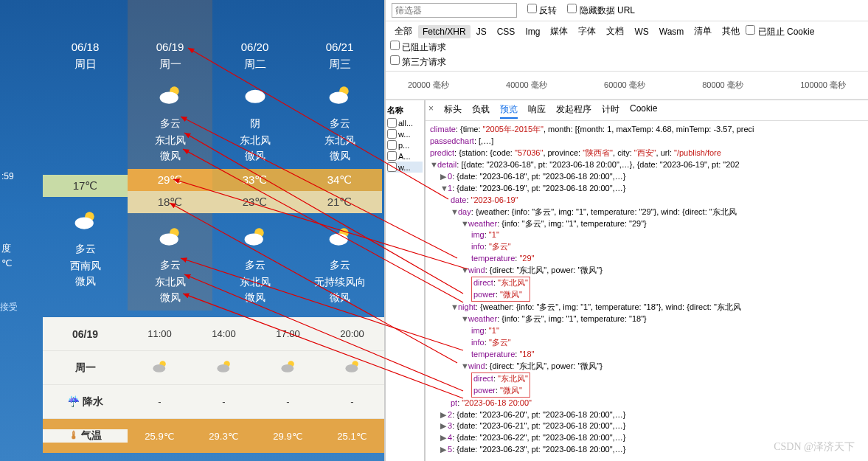 The width and height of the screenshot is (868, 461). Describe the element at coordinates (405, 145) in the screenshot. I see `list-item: p...` at that location.